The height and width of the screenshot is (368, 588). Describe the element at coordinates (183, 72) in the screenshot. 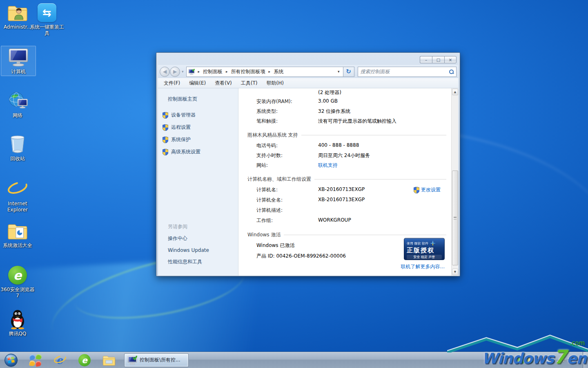

I see `recent-pages-chevron-icon: ▾` at that location.